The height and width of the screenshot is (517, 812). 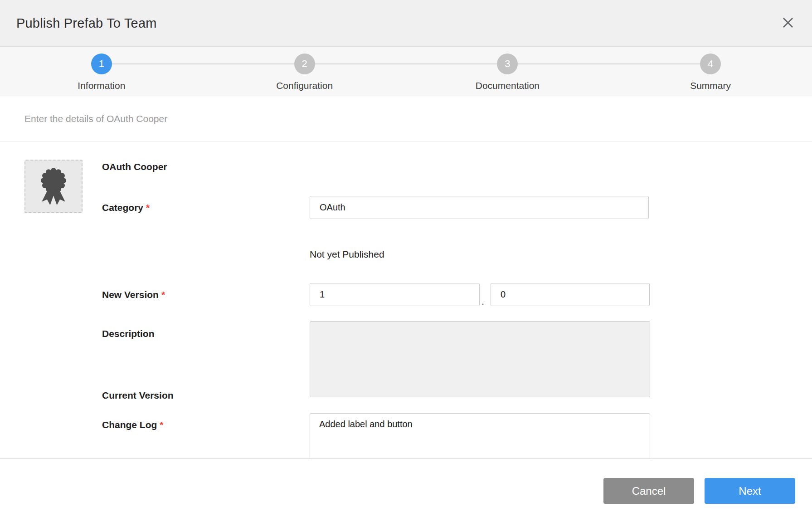 I want to click on current-version-label: Current Version, so click(x=138, y=395).